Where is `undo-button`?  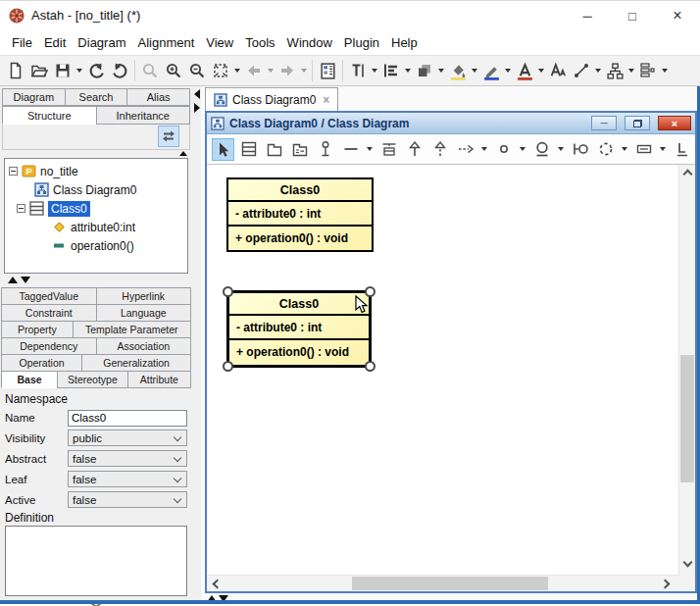 undo-button is located at coordinates (96, 71).